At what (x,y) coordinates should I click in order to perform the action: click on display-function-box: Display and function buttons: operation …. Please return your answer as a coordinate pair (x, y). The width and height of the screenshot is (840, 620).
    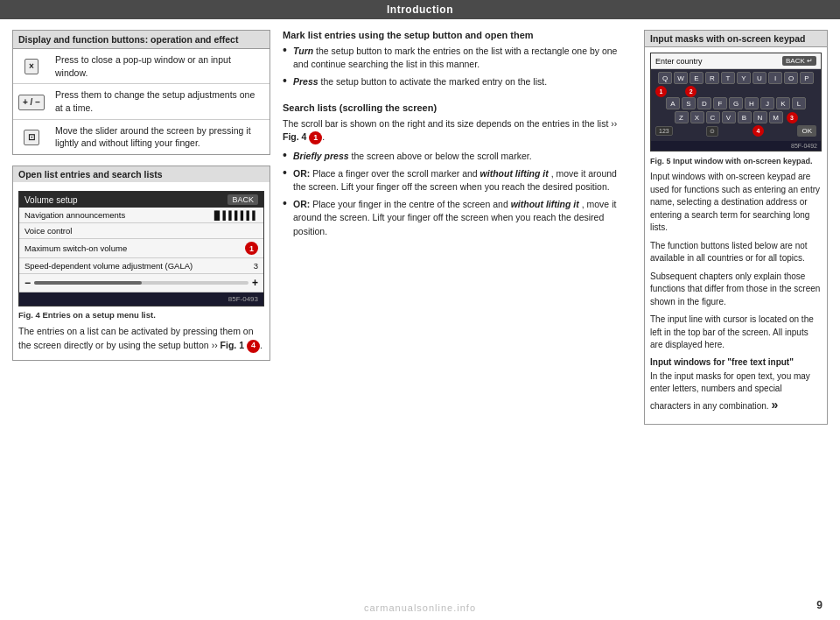
    Looking at the image, I should click on (142, 93).